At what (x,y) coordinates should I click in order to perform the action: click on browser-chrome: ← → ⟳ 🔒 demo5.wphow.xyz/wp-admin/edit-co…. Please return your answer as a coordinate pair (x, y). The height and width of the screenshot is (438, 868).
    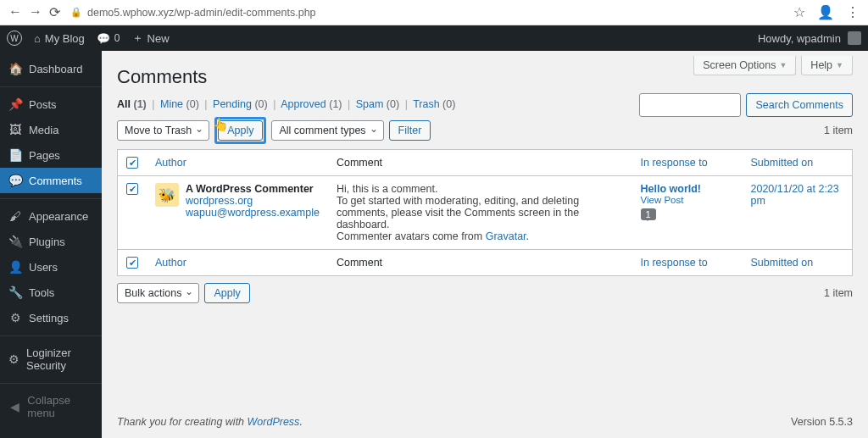
    Looking at the image, I should click on (434, 13).